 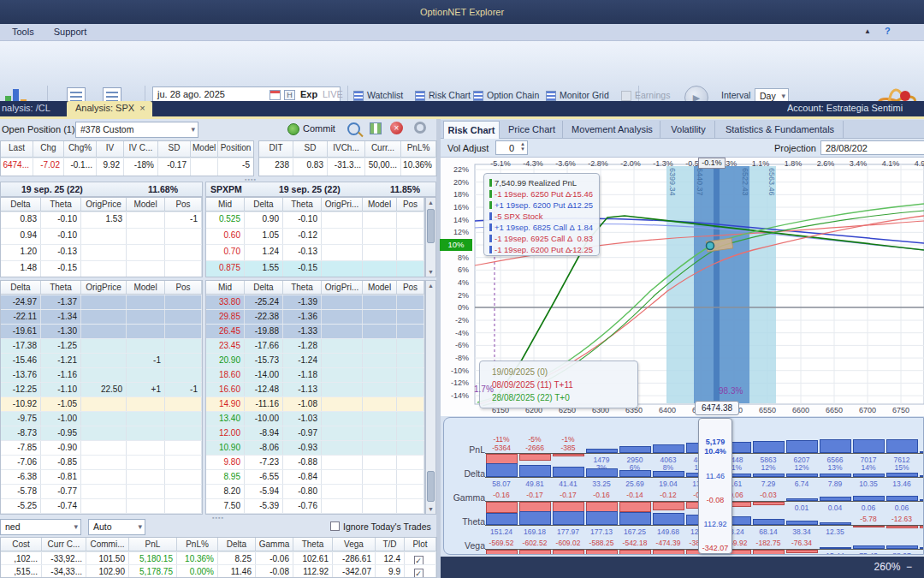 I want to click on cell: -7.06, so click(x=21, y=462).